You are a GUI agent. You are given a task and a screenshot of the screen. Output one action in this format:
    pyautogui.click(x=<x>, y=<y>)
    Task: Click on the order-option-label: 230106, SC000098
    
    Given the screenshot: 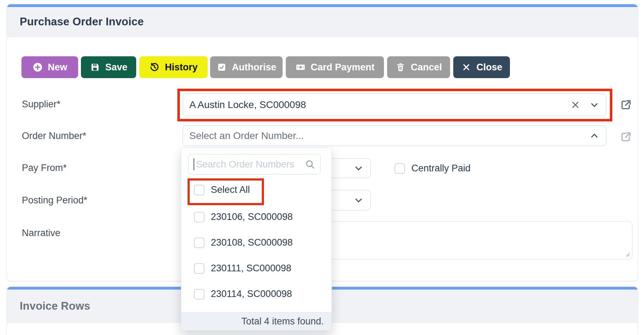 What is the action you would take?
    pyautogui.click(x=252, y=217)
    